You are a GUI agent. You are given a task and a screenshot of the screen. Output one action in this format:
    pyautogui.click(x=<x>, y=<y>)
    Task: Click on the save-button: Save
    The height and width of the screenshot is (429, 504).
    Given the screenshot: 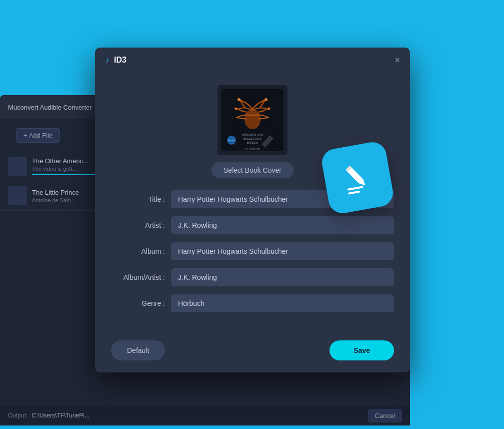 What is the action you would take?
    pyautogui.click(x=362, y=350)
    